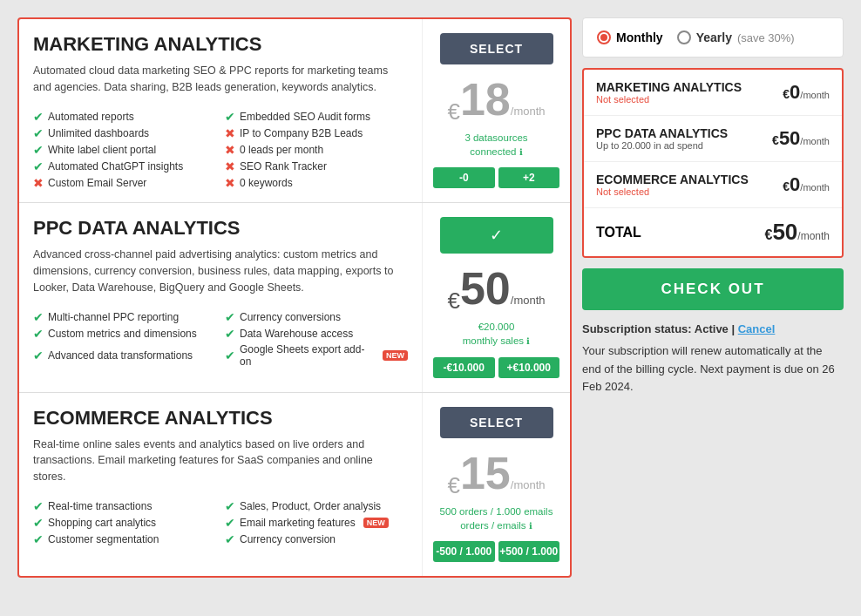 Image resolution: width=861 pixels, height=616 pixels. What do you see at coordinates (497, 334) in the screenshot?
I see `ppc-price-sub: €20.000monthly sales ℹ` at bounding box center [497, 334].